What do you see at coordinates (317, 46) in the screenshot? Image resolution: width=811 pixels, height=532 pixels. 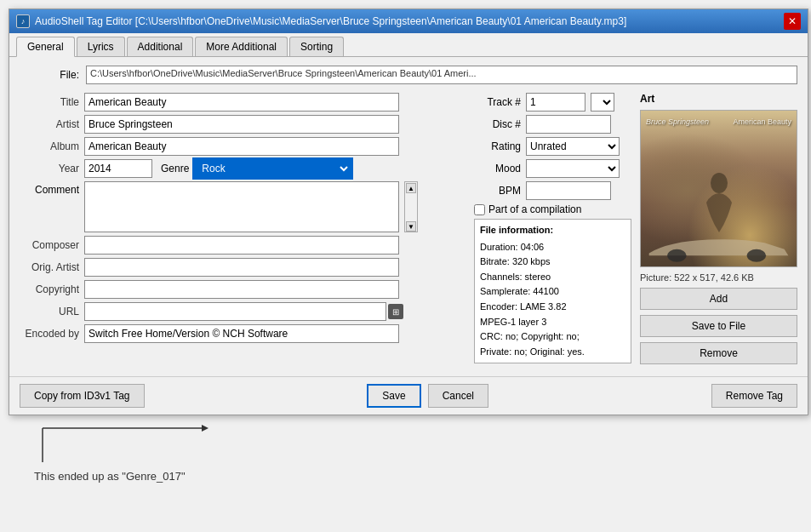 I see `tab-sorting: Sorting` at bounding box center [317, 46].